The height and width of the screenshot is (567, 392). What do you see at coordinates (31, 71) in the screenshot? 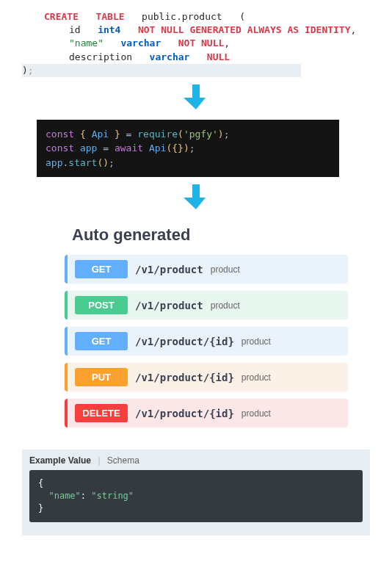
I see `semicolon: ;` at bounding box center [31, 71].